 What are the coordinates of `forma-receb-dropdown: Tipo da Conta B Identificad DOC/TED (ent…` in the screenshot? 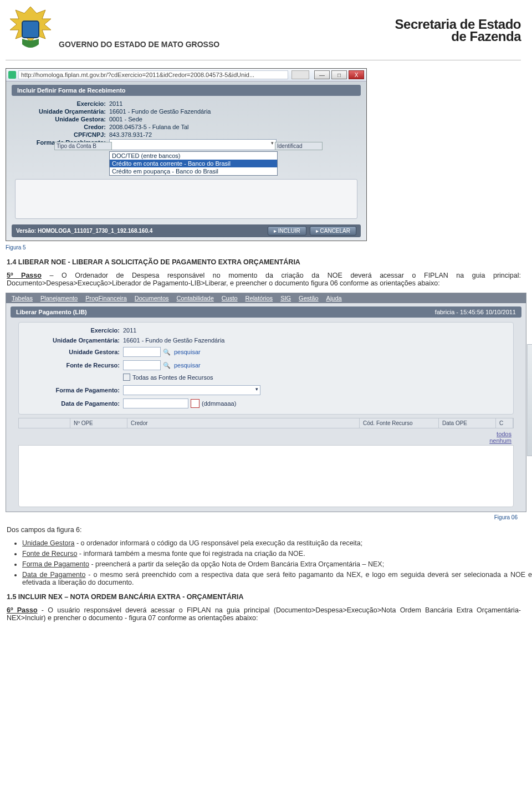 It's located at (193, 163).